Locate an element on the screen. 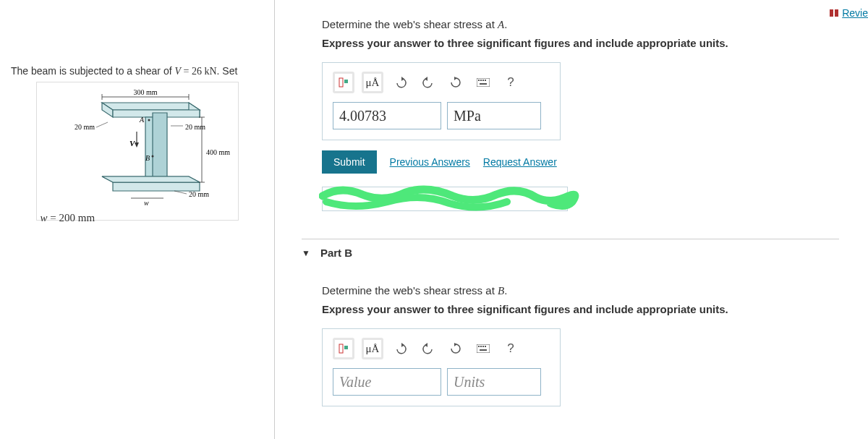  qB-prefix: Determine the web's shear stress at is located at coordinates (409, 291).